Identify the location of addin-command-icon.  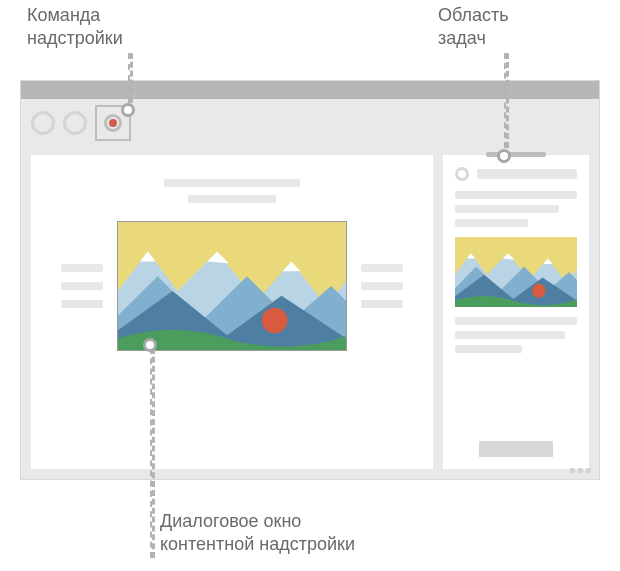
(113, 123).